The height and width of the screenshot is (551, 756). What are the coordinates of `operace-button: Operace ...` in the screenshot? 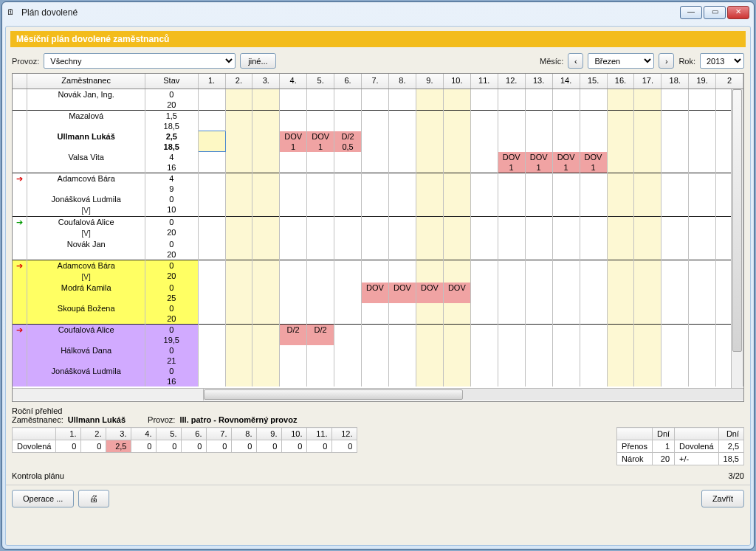 It's located at (43, 499).